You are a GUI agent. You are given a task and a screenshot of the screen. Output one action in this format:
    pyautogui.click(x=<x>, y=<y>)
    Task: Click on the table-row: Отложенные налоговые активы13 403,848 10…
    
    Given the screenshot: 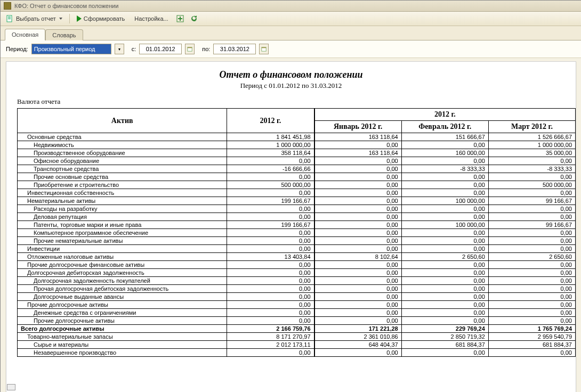 What is the action you would take?
    pyautogui.click(x=296, y=257)
    